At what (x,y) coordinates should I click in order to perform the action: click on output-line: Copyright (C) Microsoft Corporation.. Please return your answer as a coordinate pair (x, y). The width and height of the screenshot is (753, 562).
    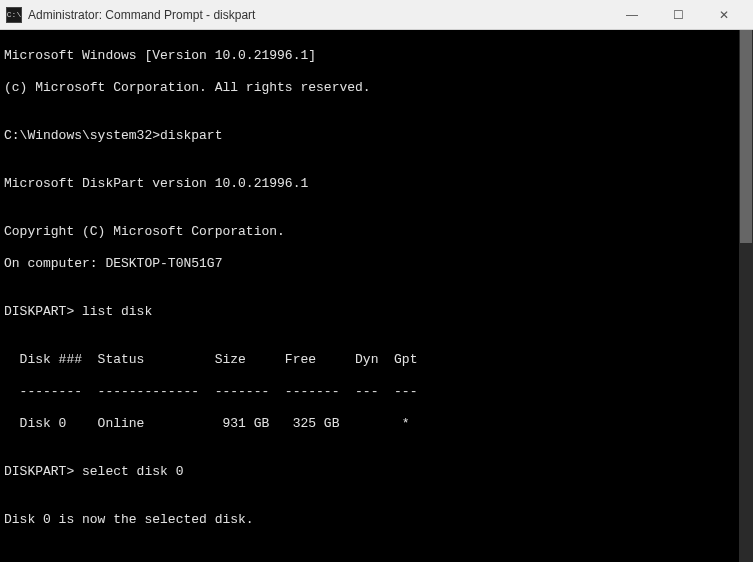
    Looking at the image, I should click on (376, 232).